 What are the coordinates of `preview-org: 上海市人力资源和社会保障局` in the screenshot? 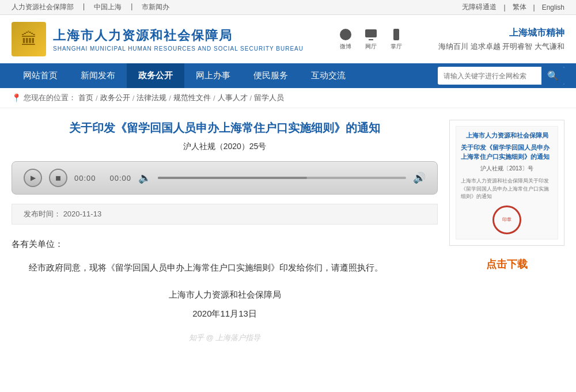 It's located at (507, 136).